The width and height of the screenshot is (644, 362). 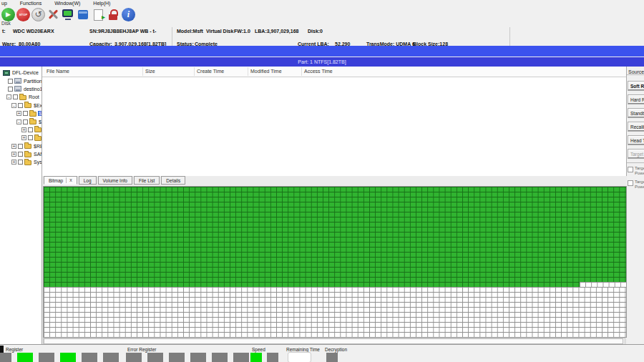 I want to click on tree-item-rmmetadata: -$RmMetadata, so click(x=21, y=122).